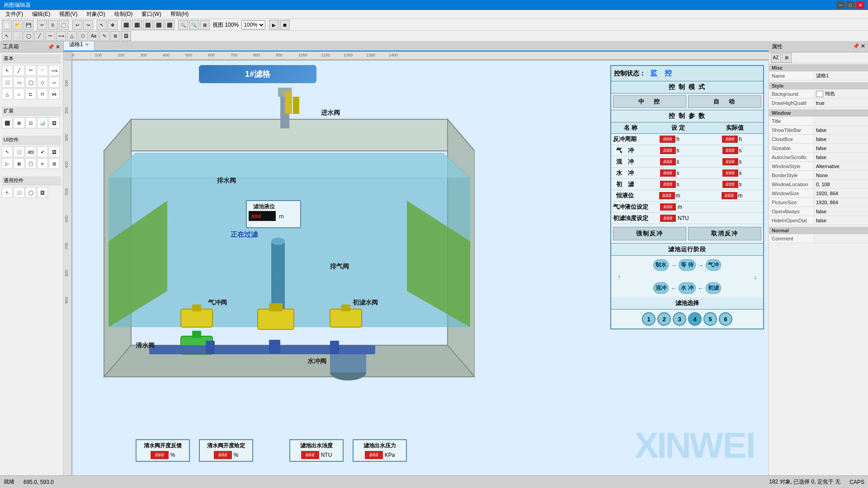 Image resolution: width=868 pixels, height=488 pixels. Describe the element at coordinates (9, 482) in the screenshot. I see `status-left: 就绪` at that location.